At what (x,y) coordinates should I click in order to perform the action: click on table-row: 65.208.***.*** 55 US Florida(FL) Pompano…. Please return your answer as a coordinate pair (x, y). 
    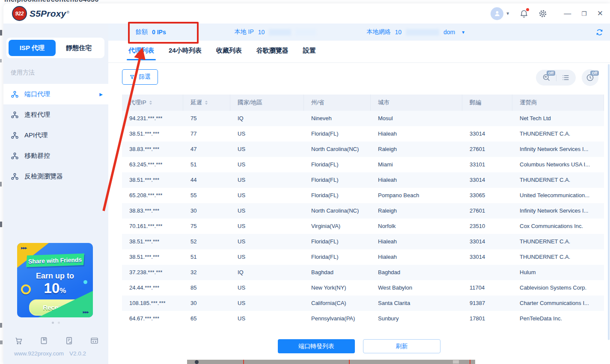
    Looking at the image, I should click on (363, 195).